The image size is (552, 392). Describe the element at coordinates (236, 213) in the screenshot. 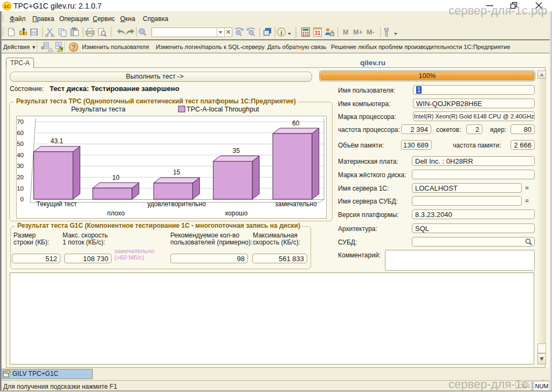

I see `svg-text: хорошо` at that location.